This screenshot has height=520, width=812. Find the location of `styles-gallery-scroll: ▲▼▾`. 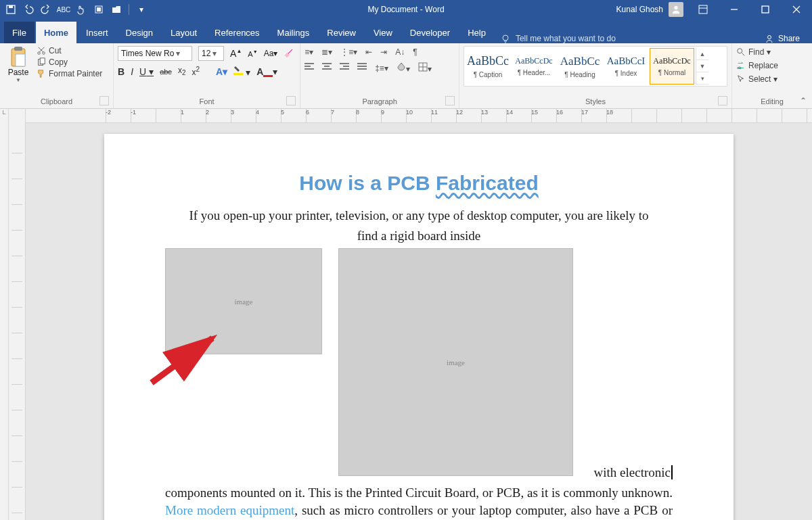

styles-gallery-scroll: ▲▼▾ is located at coordinates (702, 66).